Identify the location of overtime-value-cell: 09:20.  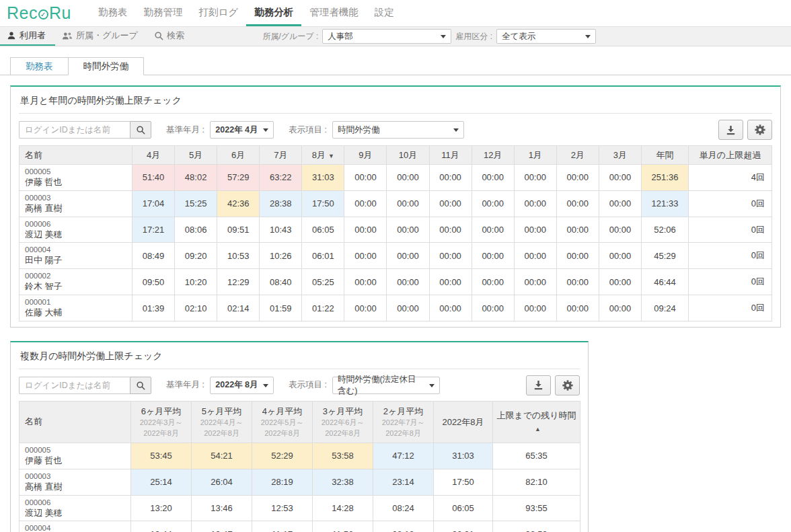
(196, 256).